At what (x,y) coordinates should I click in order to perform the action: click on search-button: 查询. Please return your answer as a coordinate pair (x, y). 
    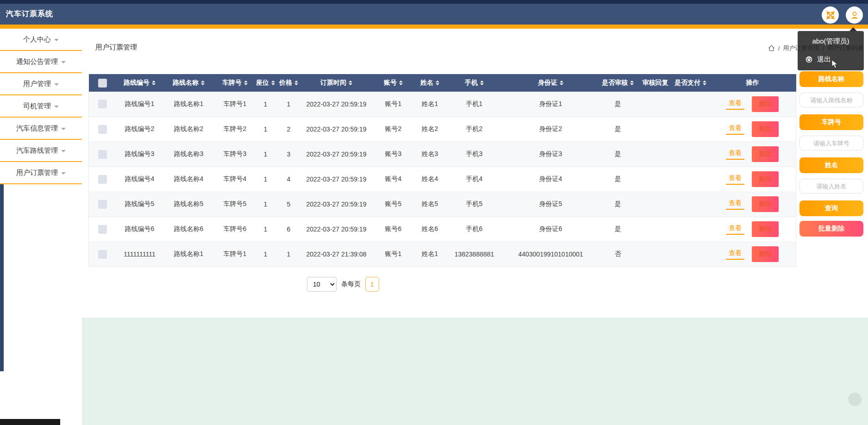
    Looking at the image, I should click on (831, 208).